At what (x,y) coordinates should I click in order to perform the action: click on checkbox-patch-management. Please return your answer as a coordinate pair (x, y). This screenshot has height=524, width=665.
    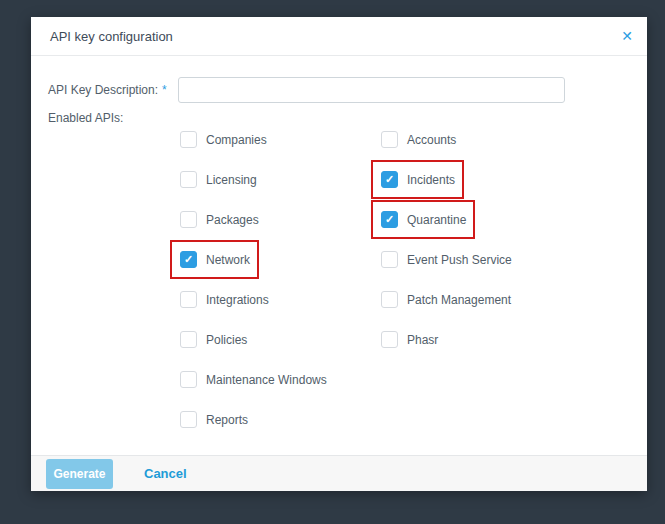
    Looking at the image, I should click on (390, 300).